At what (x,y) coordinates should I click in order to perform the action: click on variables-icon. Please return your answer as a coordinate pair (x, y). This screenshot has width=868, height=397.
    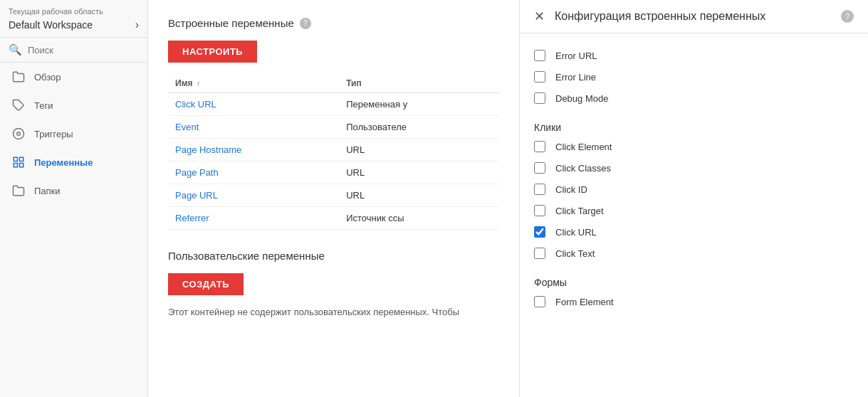
    Looking at the image, I should click on (19, 162).